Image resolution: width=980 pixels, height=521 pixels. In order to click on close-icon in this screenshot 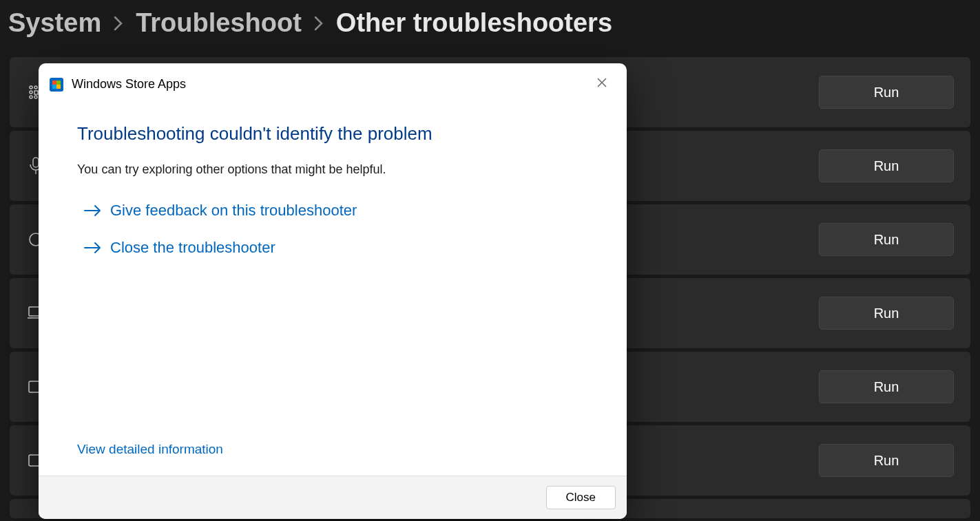, I will do `click(602, 83)`.